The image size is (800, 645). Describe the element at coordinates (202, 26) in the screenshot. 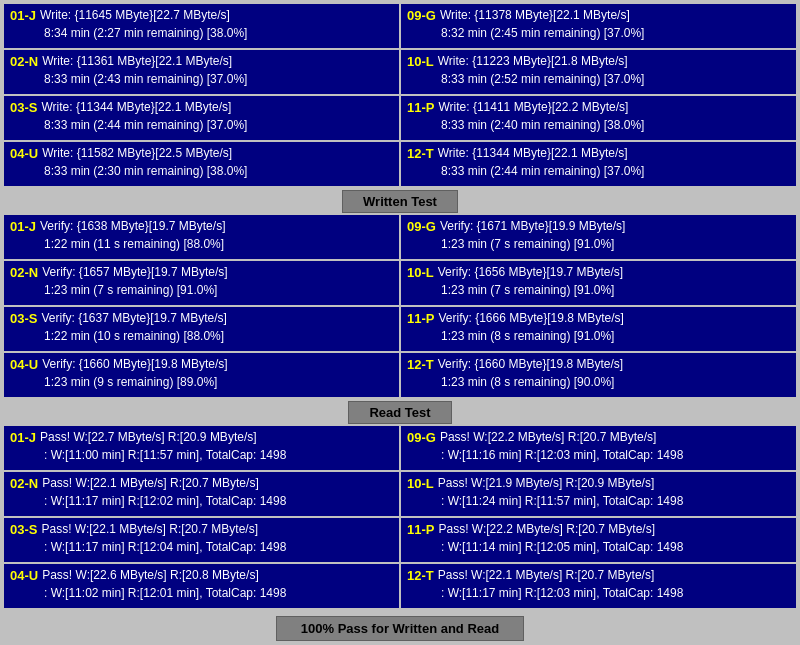

I see `data-cell: 01-J Write: {11645 MByte}[22.7 MByte/s] …` at that location.